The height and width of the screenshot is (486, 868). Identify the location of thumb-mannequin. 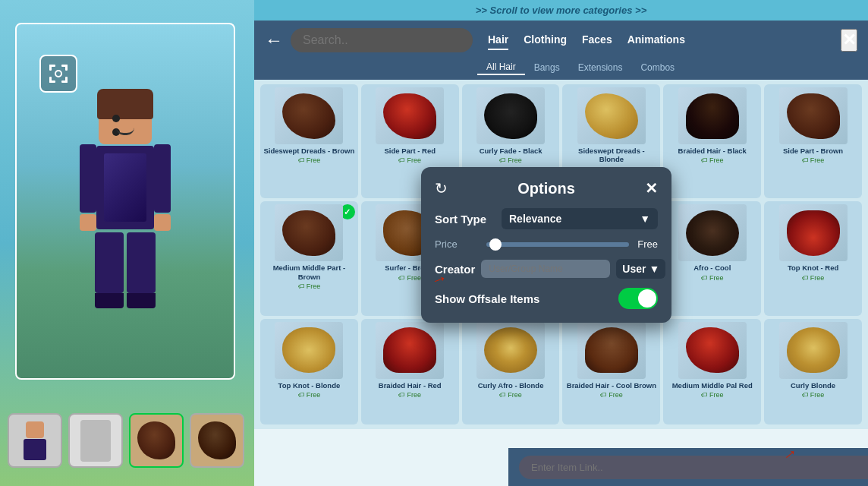
(35, 440).